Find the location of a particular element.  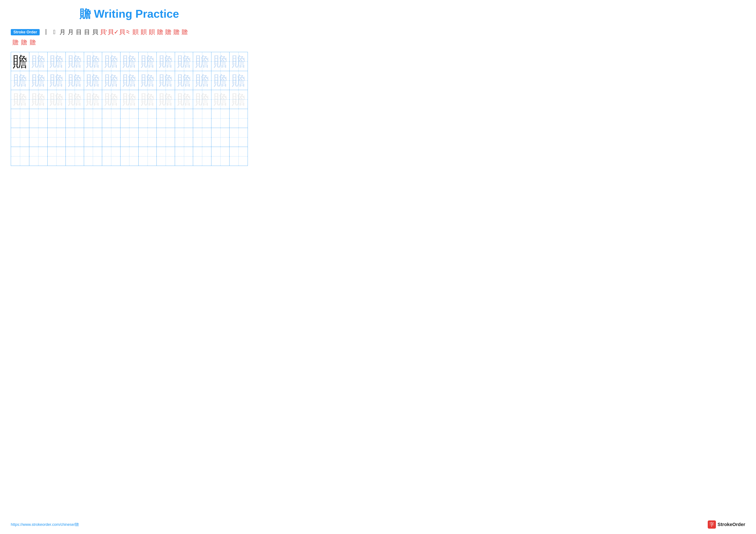

grid-cell-r6c7 is located at coordinates (129, 157).